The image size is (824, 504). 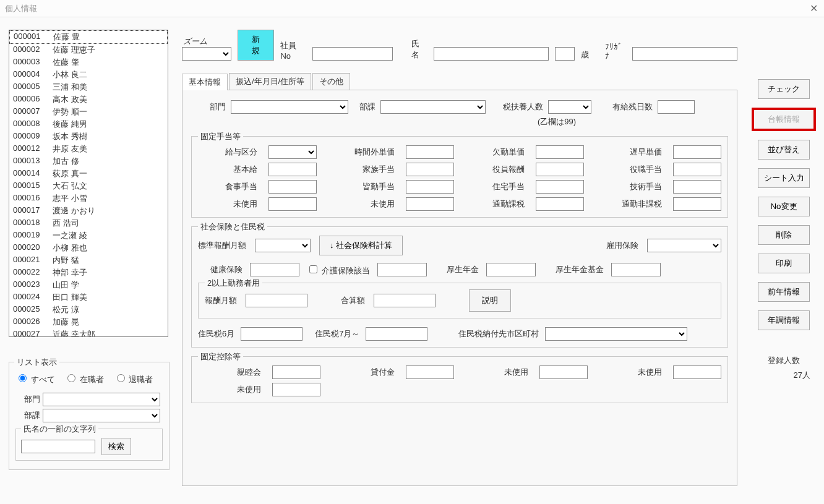 I want to click on employee-row: 000002佐藤 理恵子, so click(x=88, y=50).